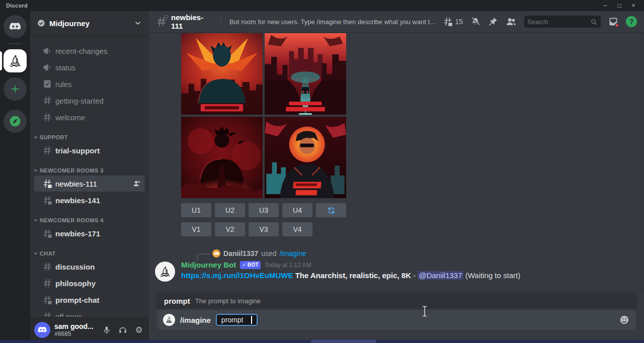 The height and width of the screenshot is (343, 644). I want to click on channel-trial-support: trial-support, so click(90, 150).